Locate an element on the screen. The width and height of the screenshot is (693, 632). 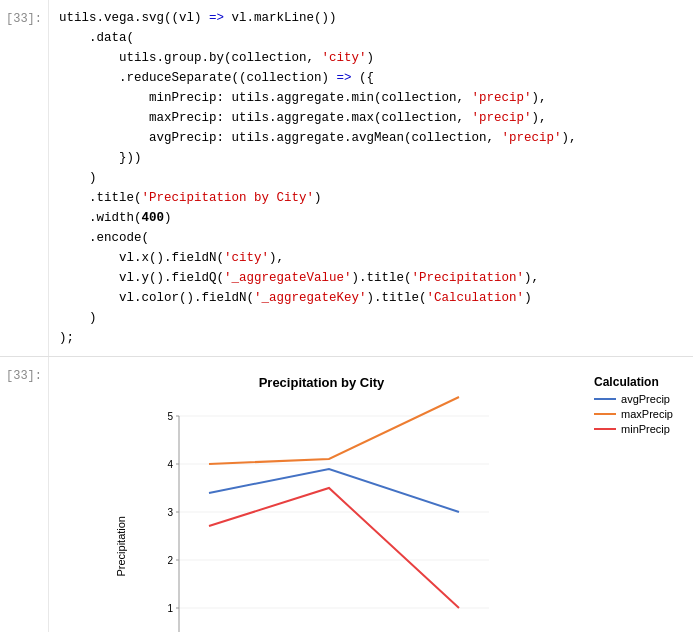
legend-label-max: maxPrecip is located at coordinates (647, 414).